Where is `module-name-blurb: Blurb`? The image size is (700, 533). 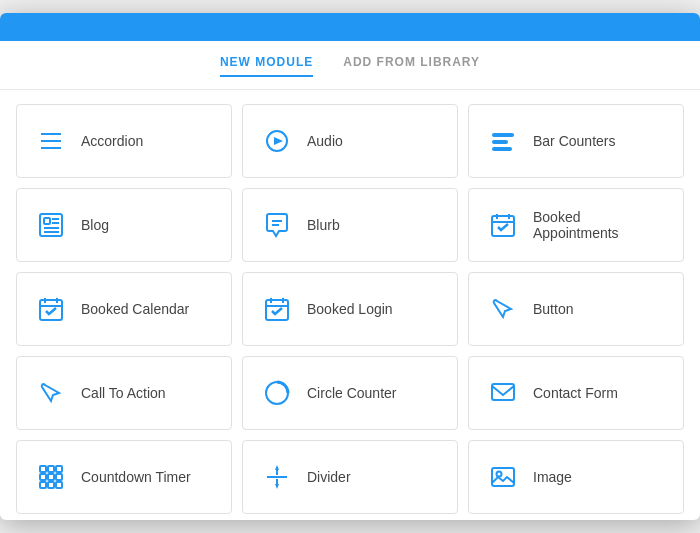 module-name-blurb: Blurb is located at coordinates (324, 225).